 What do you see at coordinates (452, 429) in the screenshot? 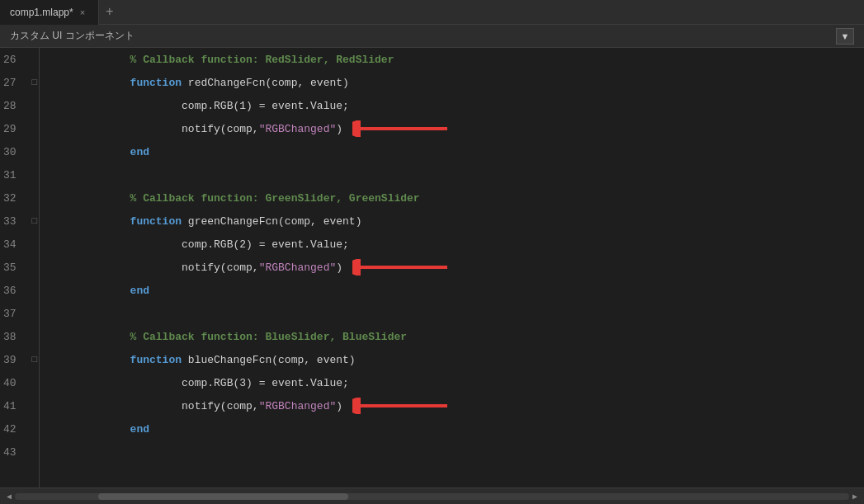
I see `code-line-42: end` at bounding box center [452, 429].